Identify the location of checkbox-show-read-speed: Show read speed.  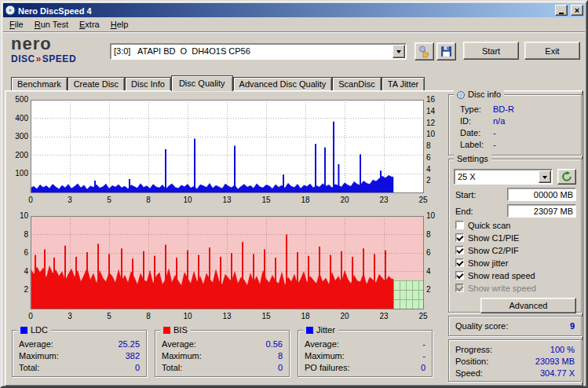
(516, 275).